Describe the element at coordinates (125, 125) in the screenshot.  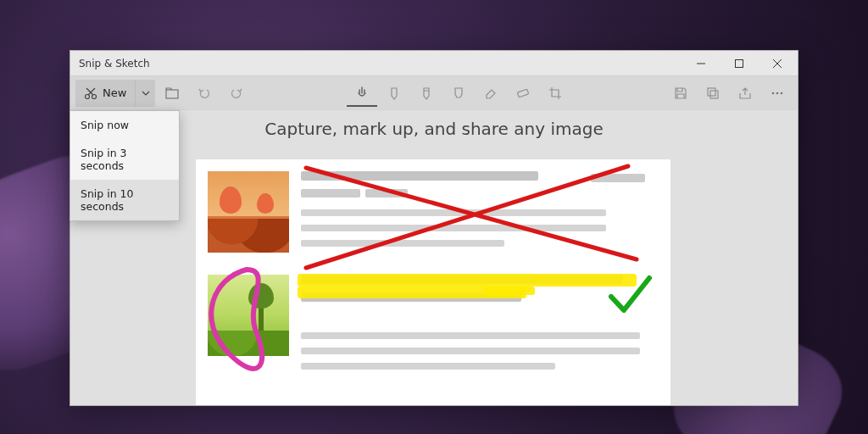
I see `dropdown-item-snip-now: Snip now` at that location.